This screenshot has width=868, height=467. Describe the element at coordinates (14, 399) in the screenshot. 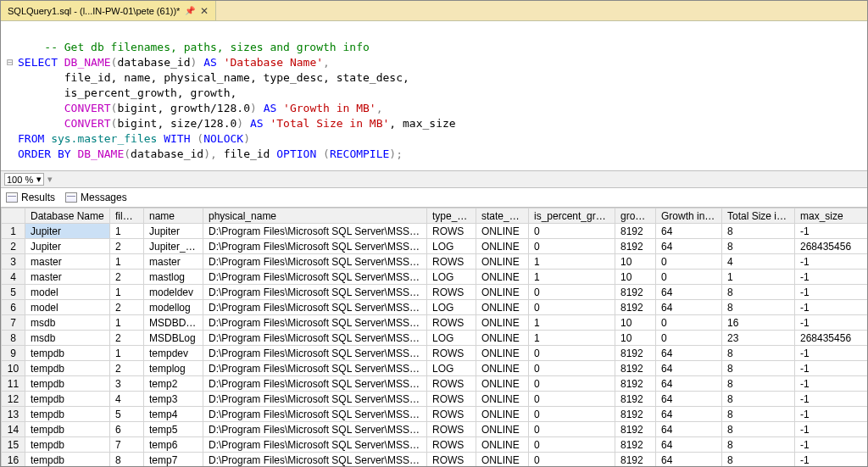

I see `row-number: 12` at that location.